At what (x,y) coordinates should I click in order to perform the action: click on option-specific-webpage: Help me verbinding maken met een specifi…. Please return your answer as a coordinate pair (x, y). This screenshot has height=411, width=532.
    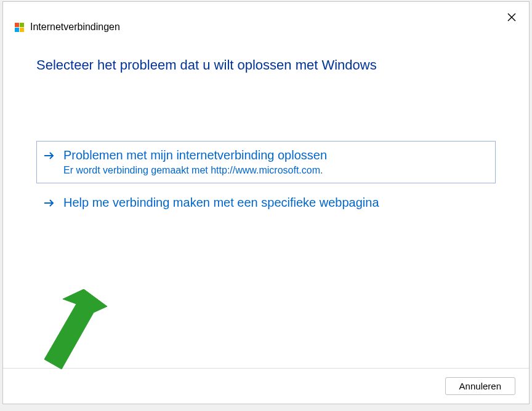
    Looking at the image, I should click on (266, 203).